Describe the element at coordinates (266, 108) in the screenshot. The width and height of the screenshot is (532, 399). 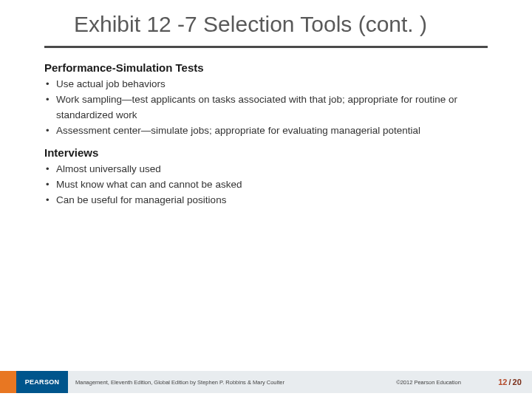
I see `bullet-list-performance: Use actual job behaviors Work sampling—t…` at that location.